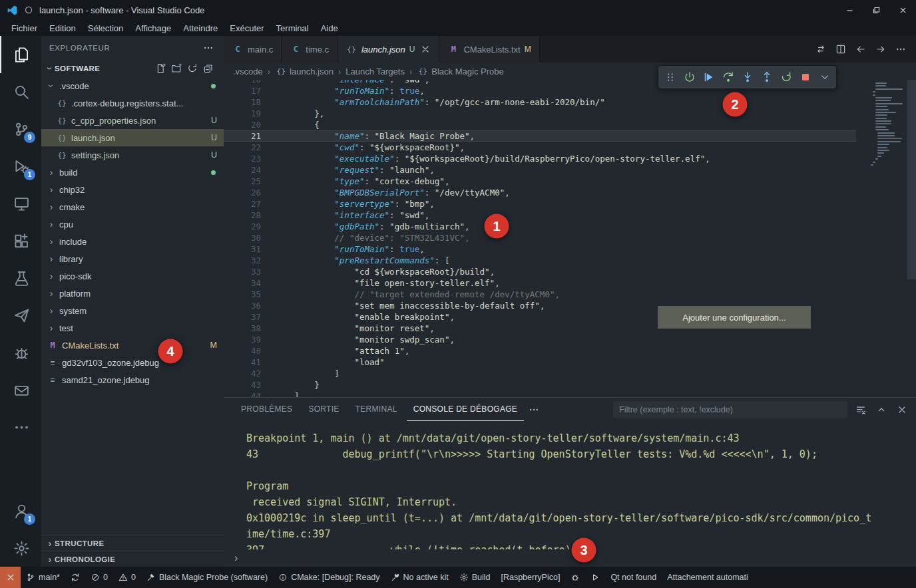 Image resolution: width=916 pixels, height=588 pixels. What do you see at coordinates (805, 77) in the screenshot?
I see `debug-stop-icon` at bounding box center [805, 77].